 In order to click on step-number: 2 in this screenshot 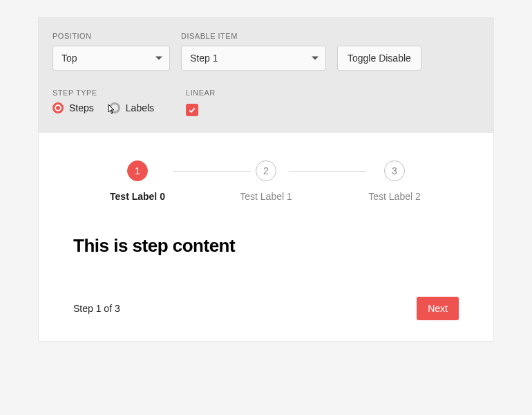, I will do `click(266, 171)`.